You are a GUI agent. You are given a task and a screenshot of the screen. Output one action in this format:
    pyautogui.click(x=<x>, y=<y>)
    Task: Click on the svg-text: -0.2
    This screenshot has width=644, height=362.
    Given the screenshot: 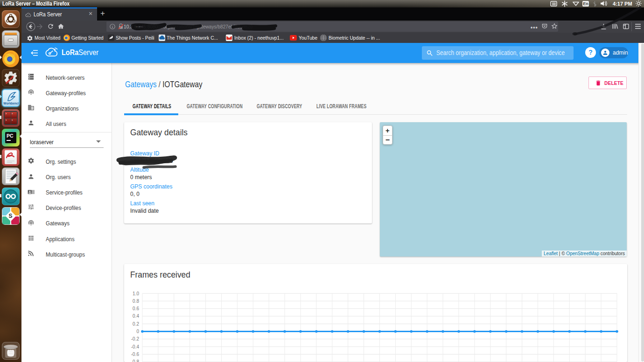 What is the action you would take?
    pyautogui.click(x=135, y=339)
    